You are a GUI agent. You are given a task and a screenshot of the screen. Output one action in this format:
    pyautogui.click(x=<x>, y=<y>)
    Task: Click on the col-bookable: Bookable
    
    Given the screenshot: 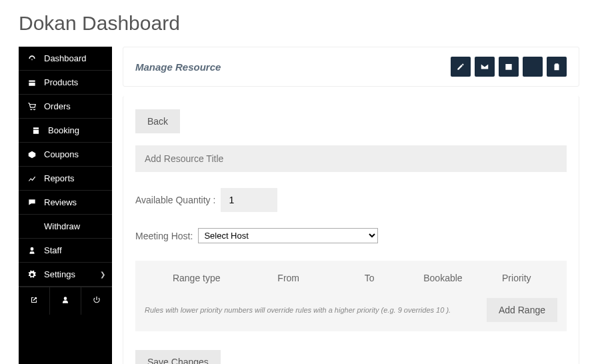 What is the action you would take?
    pyautogui.click(x=443, y=278)
    